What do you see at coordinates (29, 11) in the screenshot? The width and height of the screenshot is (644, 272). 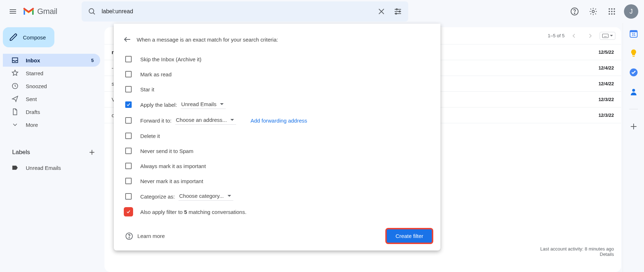 I see `gmail-icon` at bounding box center [29, 11].